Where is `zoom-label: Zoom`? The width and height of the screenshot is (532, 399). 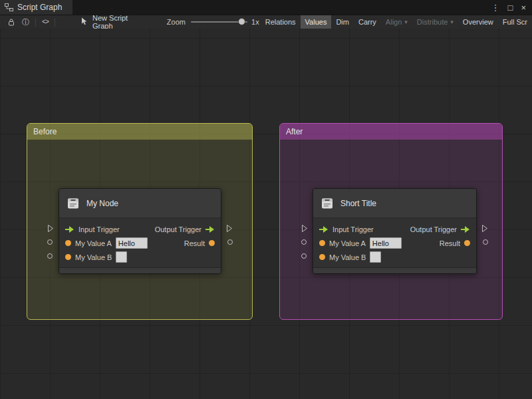
zoom-label: Zoom is located at coordinates (176, 22).